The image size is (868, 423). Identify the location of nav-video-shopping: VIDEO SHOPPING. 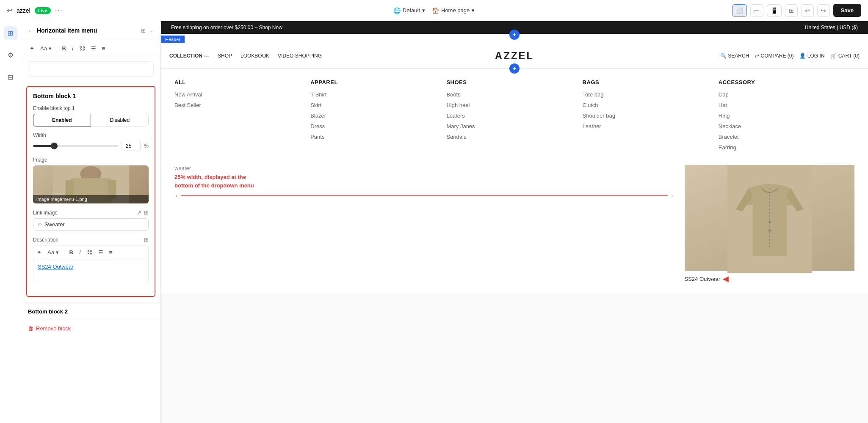
(300, 56).